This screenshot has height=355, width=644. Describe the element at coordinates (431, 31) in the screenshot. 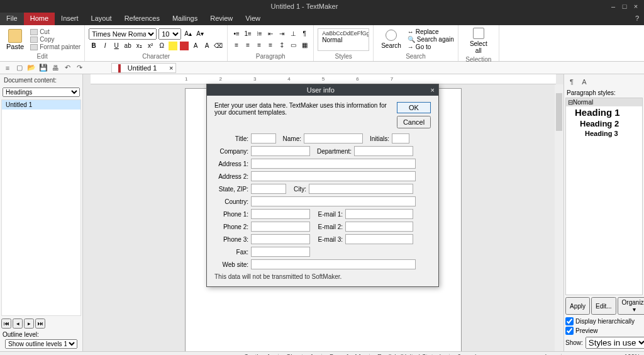

I see `replace-button: ↔Replace` at that location.